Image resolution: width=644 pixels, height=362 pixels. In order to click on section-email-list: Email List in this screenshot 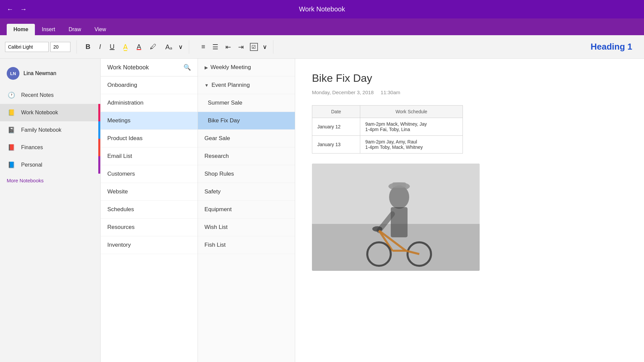, I will do `click(149, 156)`.